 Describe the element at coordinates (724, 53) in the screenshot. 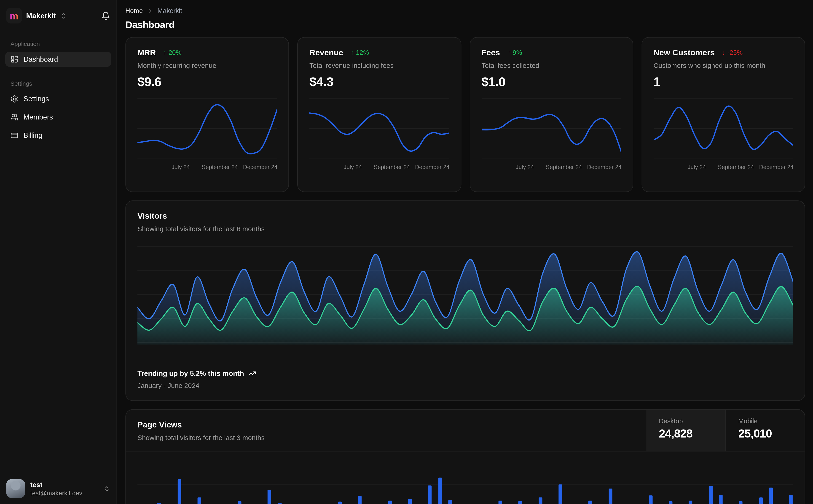

I see `arrow-down-icon: ↓` at that location.